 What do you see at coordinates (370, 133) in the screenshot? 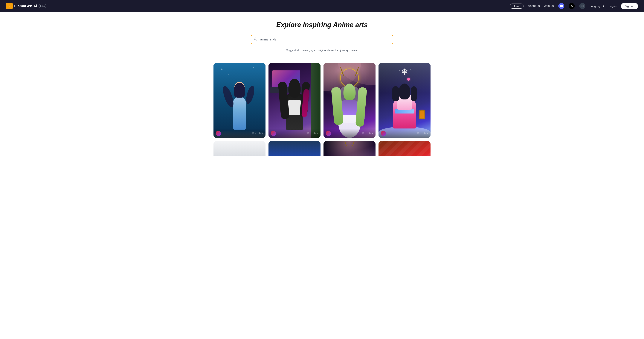
I see `eye-icon-3: 👁` at bounding box center [370, 133].